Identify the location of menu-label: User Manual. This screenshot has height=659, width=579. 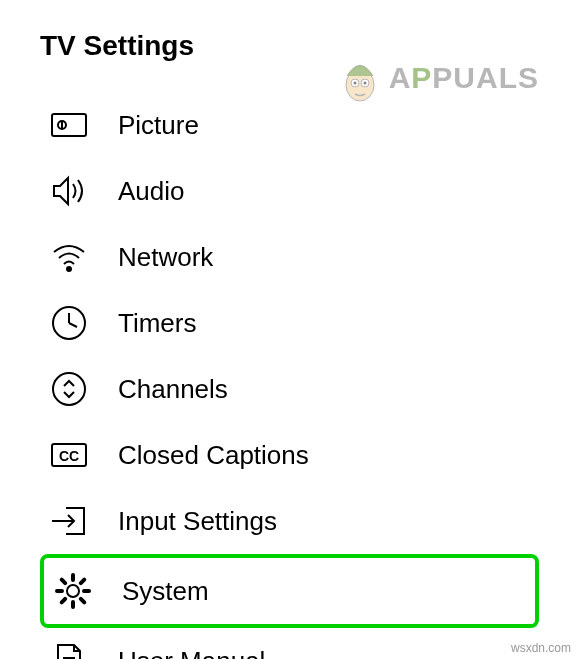
(192, 653).